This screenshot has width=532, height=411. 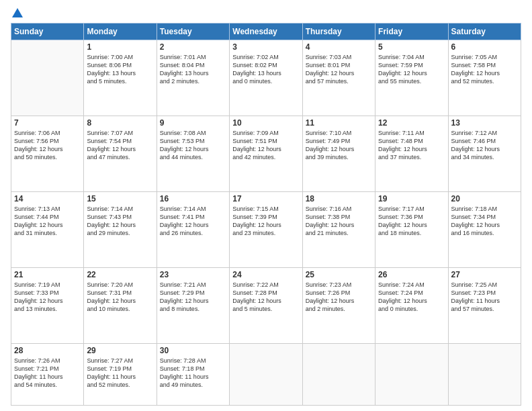 What do you see at coordinates (120, 373) in the screenshot?
I see `cell-content: Sunrise: 7:27 AM Sunset: 7:19 PM Dayligh…` at bounding box center [120, 373].